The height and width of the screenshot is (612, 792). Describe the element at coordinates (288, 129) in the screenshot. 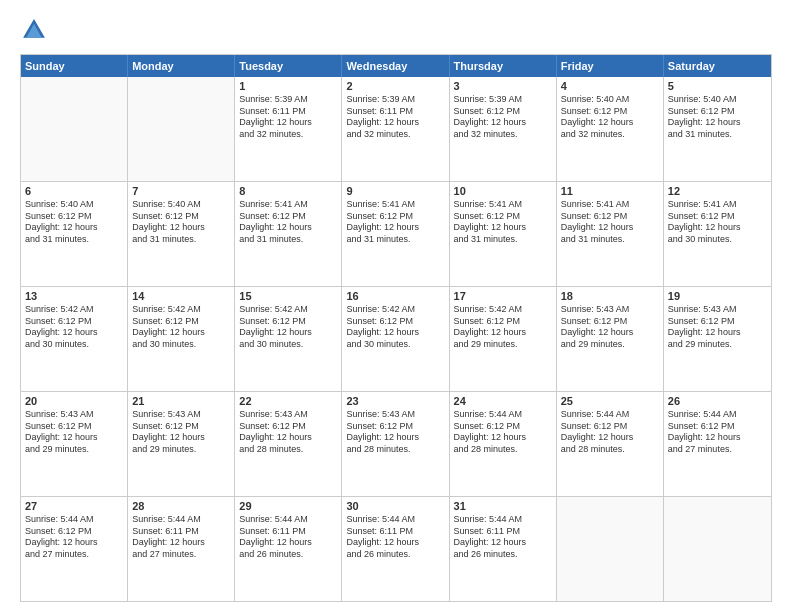

I see `calendar-cell: 1Sunrise: 5:39 AM Sunset: 6:11 PM Daylig…` at that location.